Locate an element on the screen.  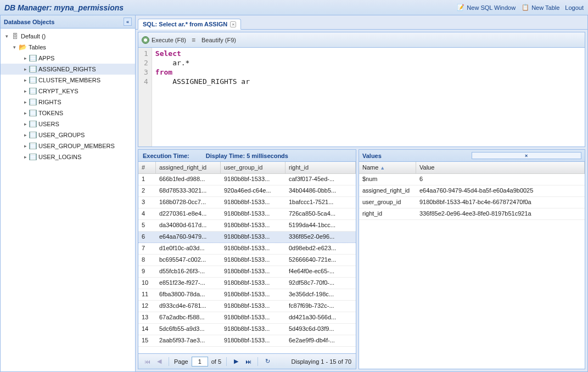
table-row: 6e64aa760-9479...9180b8bf-1533...336f85e… is located at coordinates (247, 237).